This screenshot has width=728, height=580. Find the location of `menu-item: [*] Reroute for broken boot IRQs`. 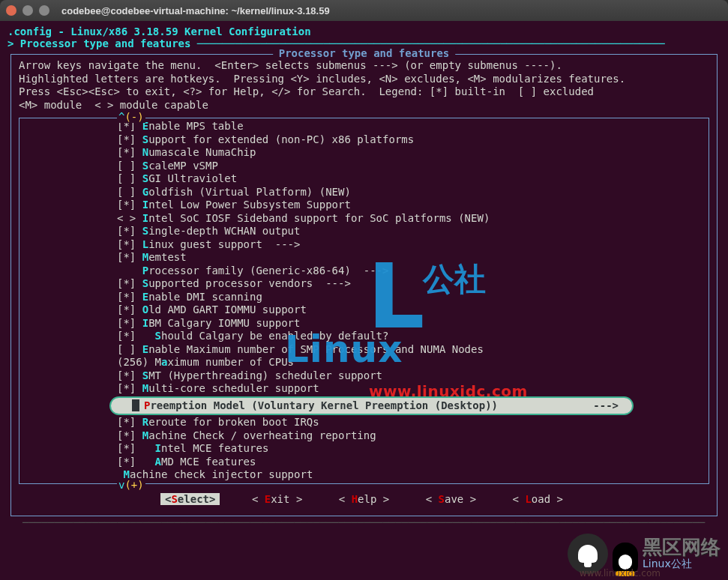

menu-item: [*] Reroute for broken boot IRQs is located at coordinates (364, 423).